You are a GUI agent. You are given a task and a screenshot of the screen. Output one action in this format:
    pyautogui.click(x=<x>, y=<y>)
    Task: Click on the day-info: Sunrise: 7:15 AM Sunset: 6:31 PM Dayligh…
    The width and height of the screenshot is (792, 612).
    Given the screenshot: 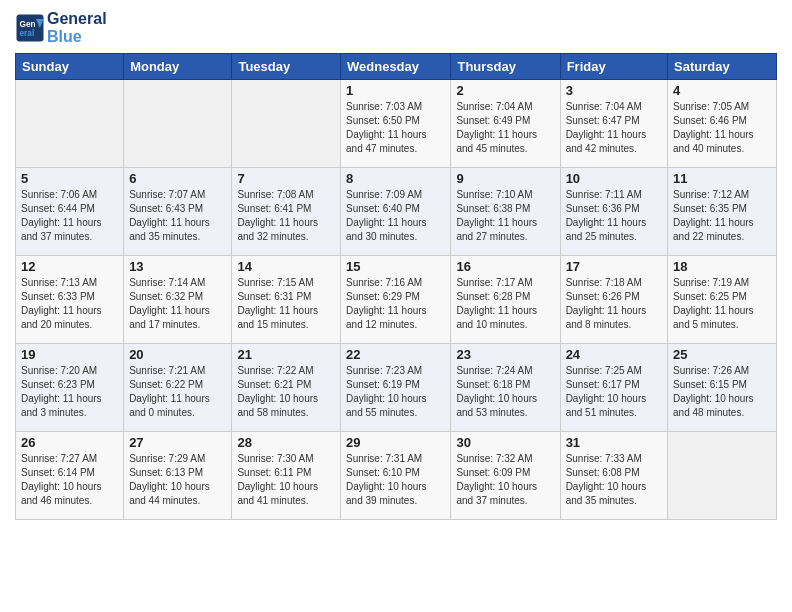 What is the action you would take?
    pyautogui.click(x=286, y=304)
    